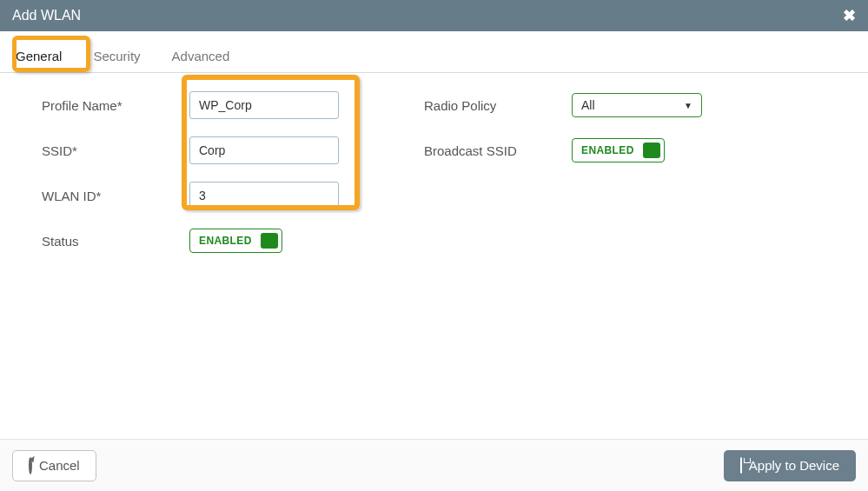 The width and height of the screenshot is (868, 491). What do you see at coordinates (116, 196) in the screenshot?
I see `label-wlan-id: WLAN ID*` at bounding box center [116, 196].